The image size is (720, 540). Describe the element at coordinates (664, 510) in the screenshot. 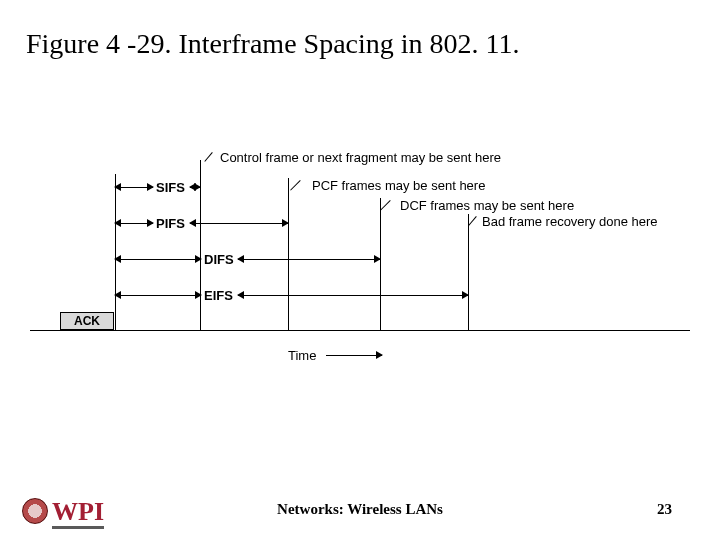

I see `page-number: 23` at that location.